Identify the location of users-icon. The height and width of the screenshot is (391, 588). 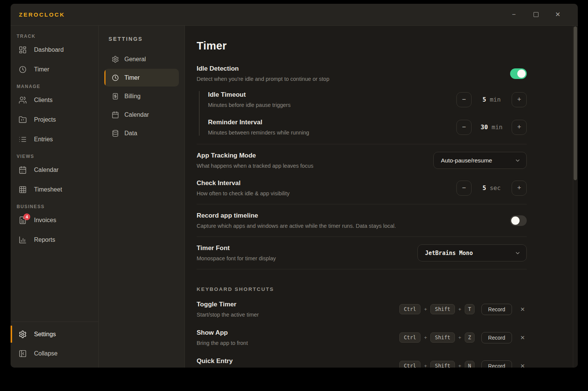
(23, 100).